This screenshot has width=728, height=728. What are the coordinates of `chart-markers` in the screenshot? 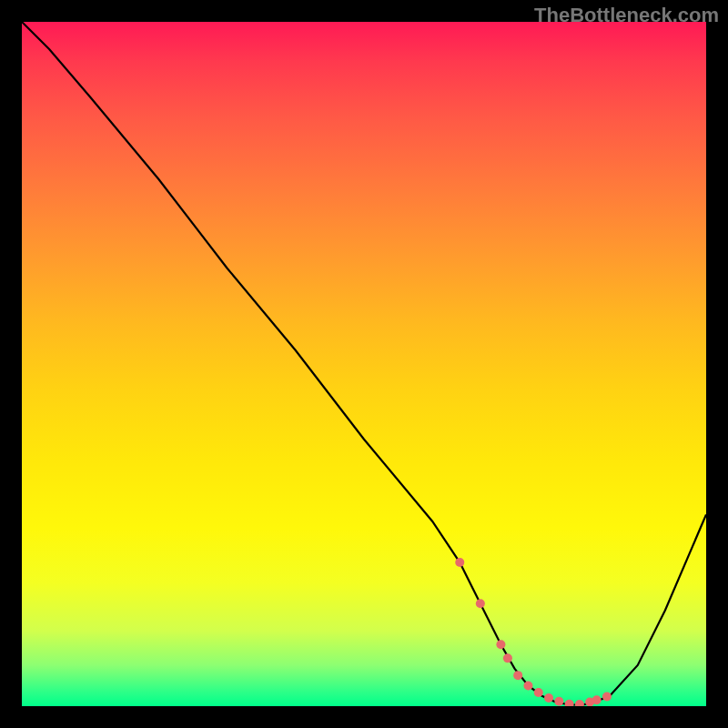 It's located at (533, 632).